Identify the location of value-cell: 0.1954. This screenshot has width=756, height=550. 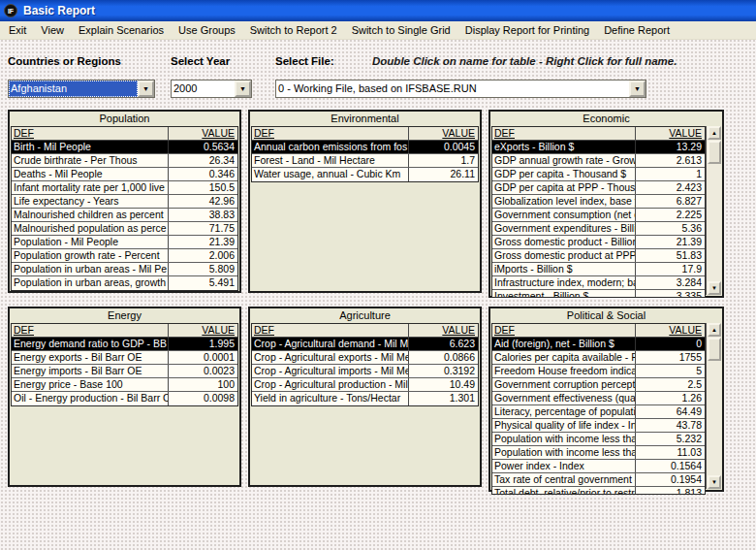
(670, 479).